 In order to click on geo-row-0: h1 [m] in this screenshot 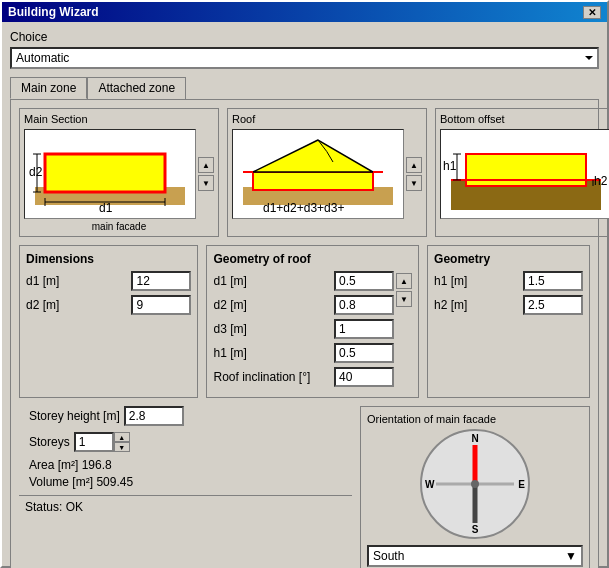, I will do `click(508, 281)`.